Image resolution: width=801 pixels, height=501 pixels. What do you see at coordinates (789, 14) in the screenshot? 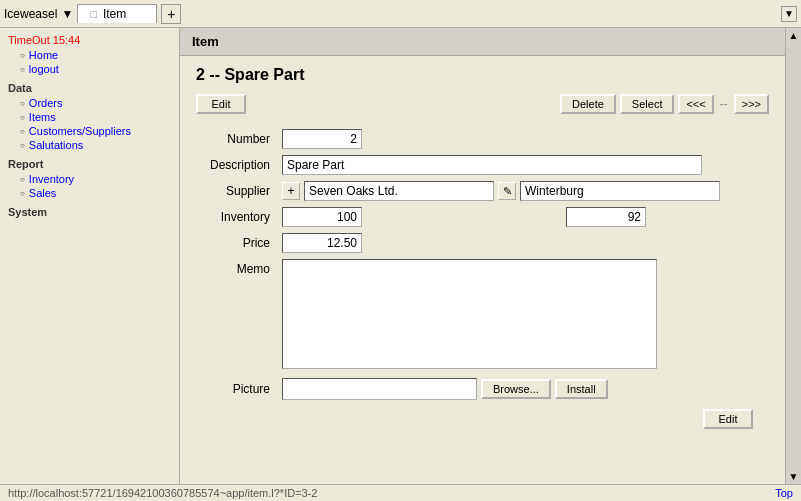
I see `title-arrow: ▼` at bounding box center [789, 14].